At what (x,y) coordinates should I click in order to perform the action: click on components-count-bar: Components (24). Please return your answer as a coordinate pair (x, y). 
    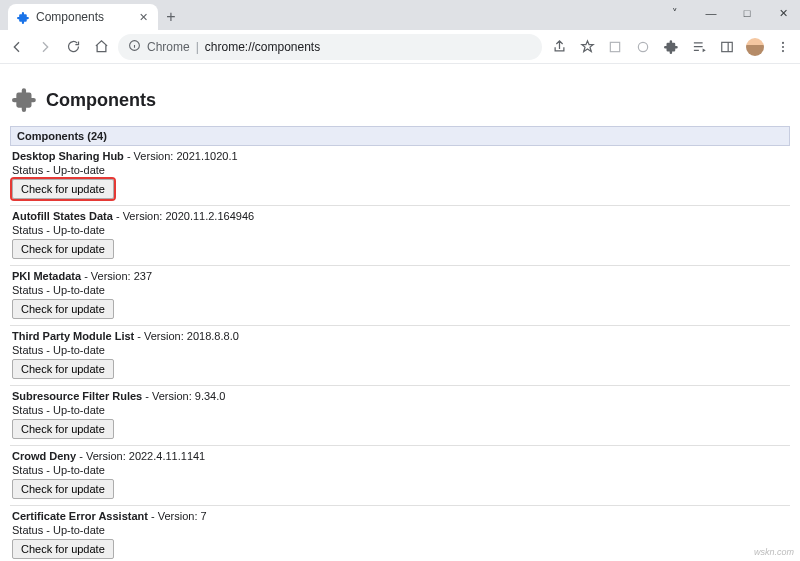
    Looking at the image, I should click on (400, 136).